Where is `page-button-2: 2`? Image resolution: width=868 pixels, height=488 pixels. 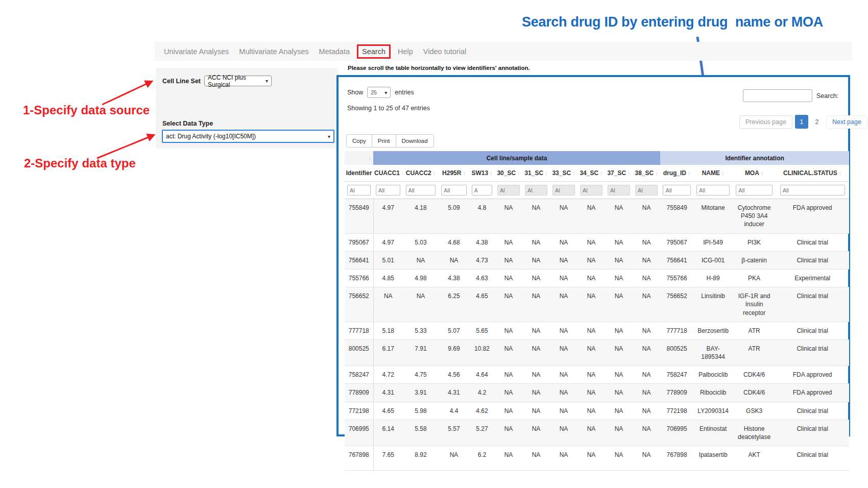 page-button-2: 2 is located at coordinates (817, 121).